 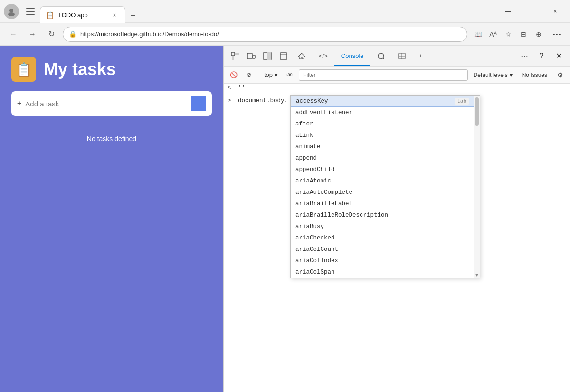 I want to click on add-task-plus-icon: +, so click(x=19, y=104).